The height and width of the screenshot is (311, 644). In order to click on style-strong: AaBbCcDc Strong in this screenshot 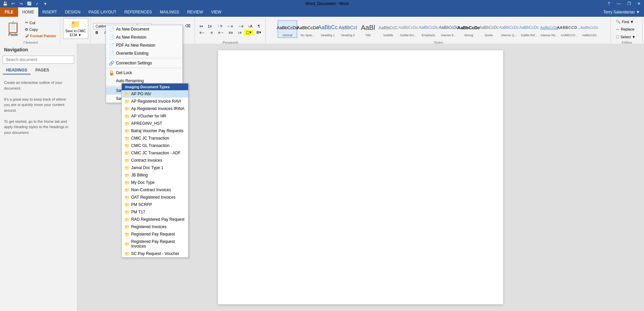, I will do `click(469, 29)`.